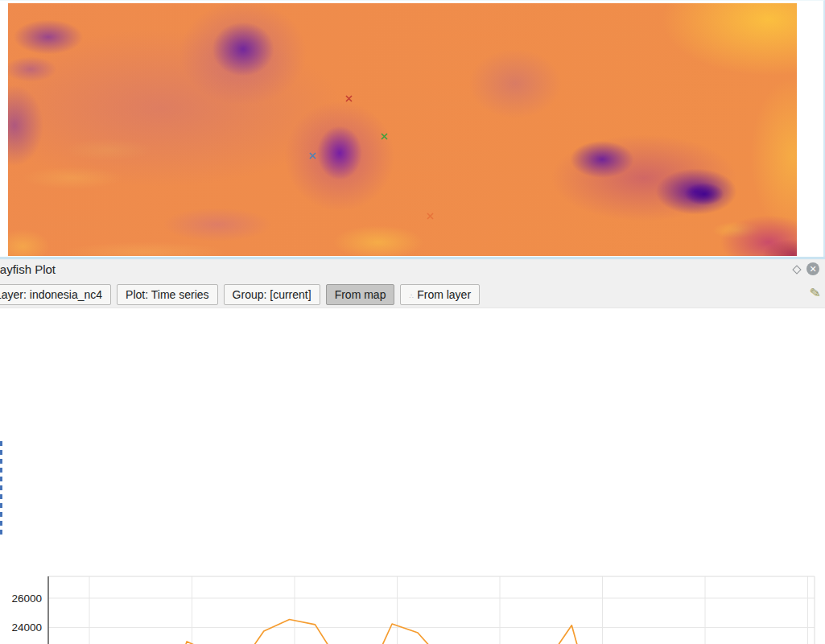 This screenshot has height=644, width=825. What do you see at coordinates (813, 269) in the screenshot?
I see `close-panel-icon: ✕` at bounding box center [813, 269].